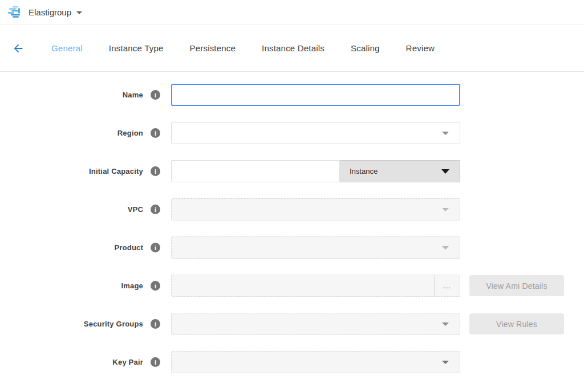 This screenshot has width=584, height=392. Describe the element at coordinates (155, 324) in the screenshot. I see `security-groups-info-icon: i` at that location.